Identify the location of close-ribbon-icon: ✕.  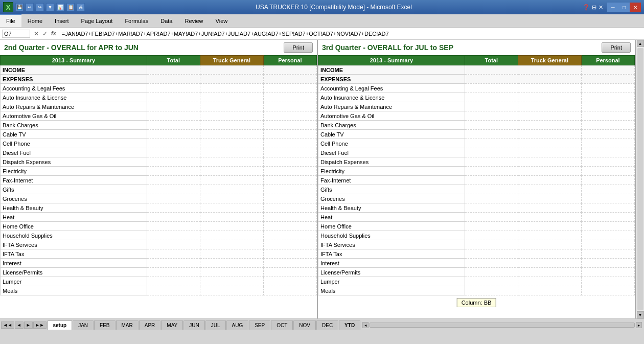
(601, 7).